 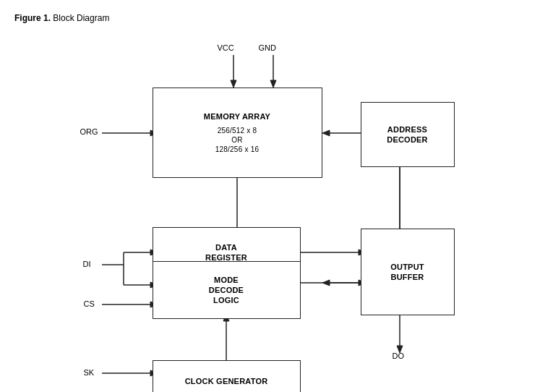 What do you see at coordinates (237, 140) in the screenshot?
I see `memory-array-sublabel: 256/512 x 8OR128/256 x 16` at bounding box center [237, 140].